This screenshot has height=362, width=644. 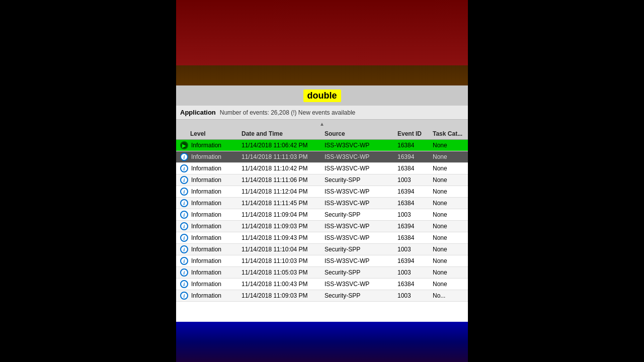 I want to click on event-count: Number of events: 26,208 (!) New events …, so click(x=288, y=113).